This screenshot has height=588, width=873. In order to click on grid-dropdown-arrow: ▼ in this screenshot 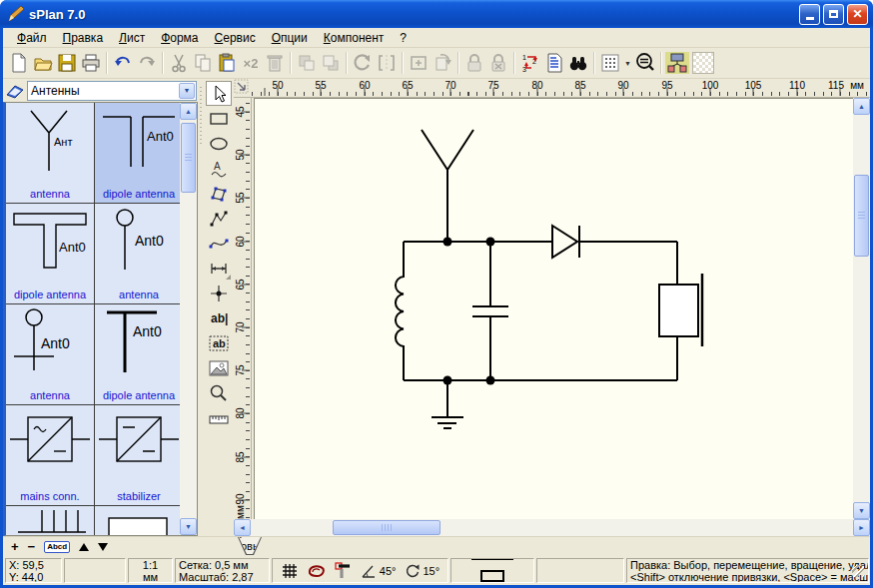, I will do `click(627, 63)`.